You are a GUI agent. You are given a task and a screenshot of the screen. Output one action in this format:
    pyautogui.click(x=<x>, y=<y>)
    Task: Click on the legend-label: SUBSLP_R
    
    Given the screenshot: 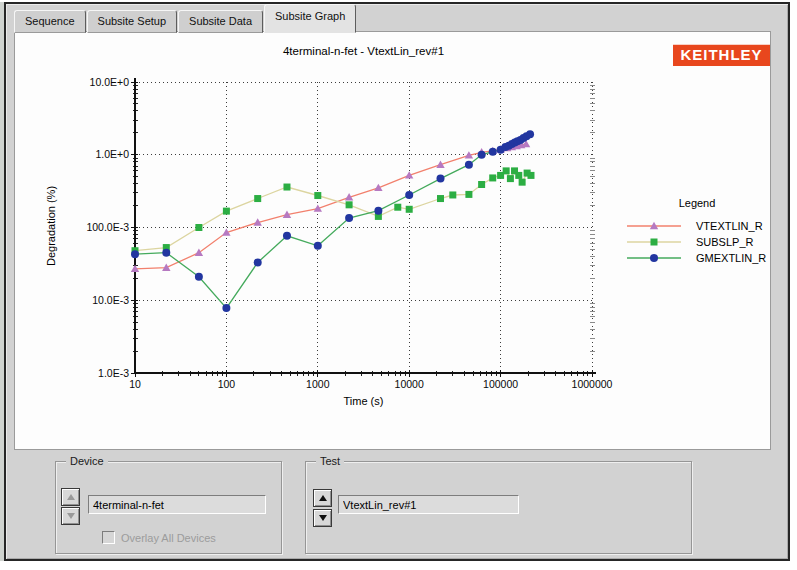 What is the action you would take?
    pyautogui.click(x=724, y=242)
    